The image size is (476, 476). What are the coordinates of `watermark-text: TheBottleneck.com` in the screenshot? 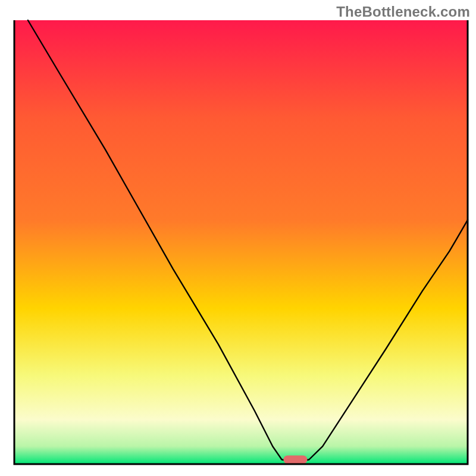 It's located at (403, 12).